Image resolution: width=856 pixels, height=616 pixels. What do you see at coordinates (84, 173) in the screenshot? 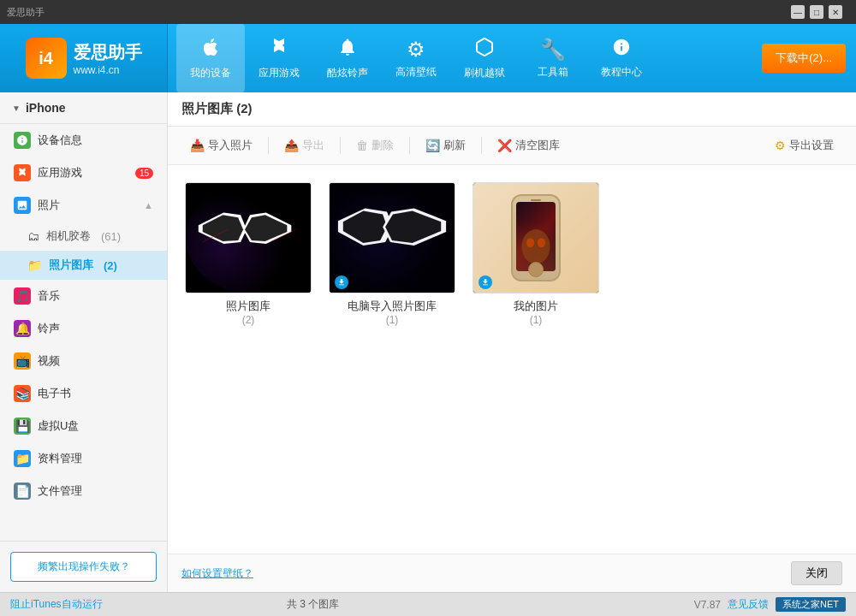
I see `sidebar-item-apps: 应用游戏 15` at bounding box center [84, 173].